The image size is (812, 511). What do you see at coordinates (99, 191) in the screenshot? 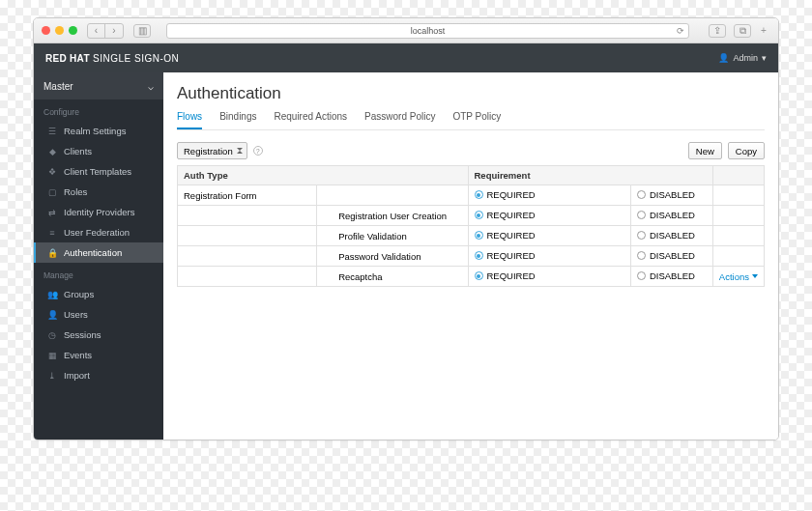
I see `sidebar-item-roles: ▢Roles` at bounding box center [99, 191].